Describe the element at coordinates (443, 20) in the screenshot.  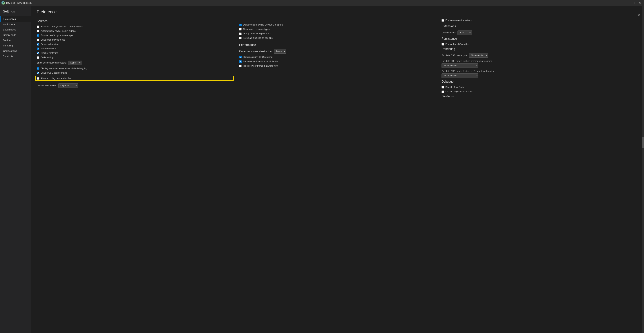
I see `custom-formatters-checkbox` at that location.